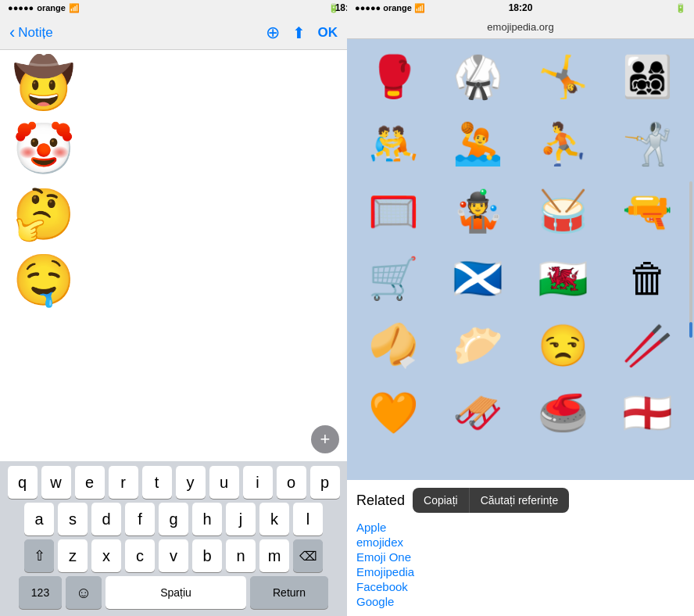  Describe the element at coordinates (563, 278) in the screenshot. I see `emoji-wales-flag: 🏴󠁧󠁢󠁷󠁬󠁳󠁿` at that location.